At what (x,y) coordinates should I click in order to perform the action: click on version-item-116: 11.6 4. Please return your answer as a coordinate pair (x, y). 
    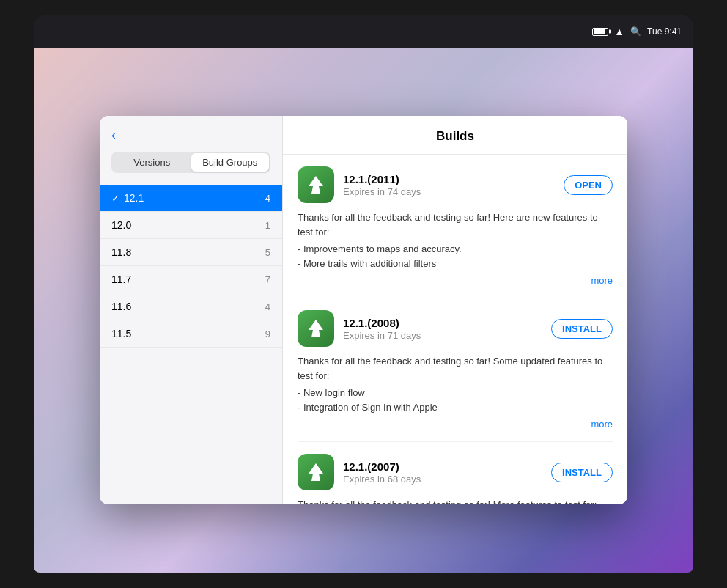
    Looking at the image, I should click on (191, 306).